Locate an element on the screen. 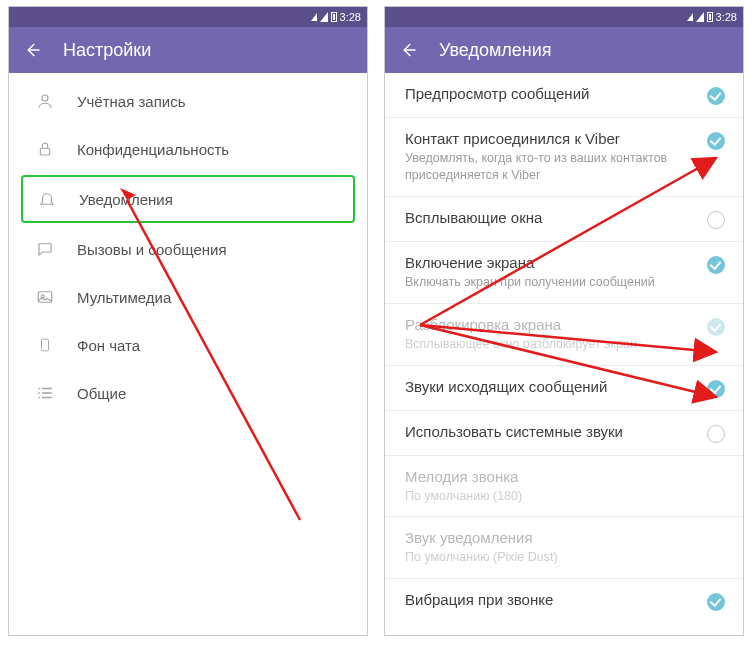 The width and height of the screenshot is (754, 650). setting-title: Использовать системные звуки is located at coordinates (552, 432).